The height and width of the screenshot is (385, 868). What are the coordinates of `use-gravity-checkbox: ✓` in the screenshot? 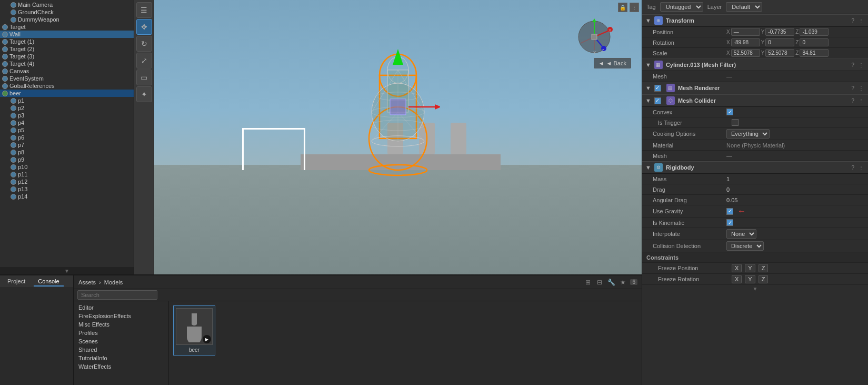 It's located at (730, 212).